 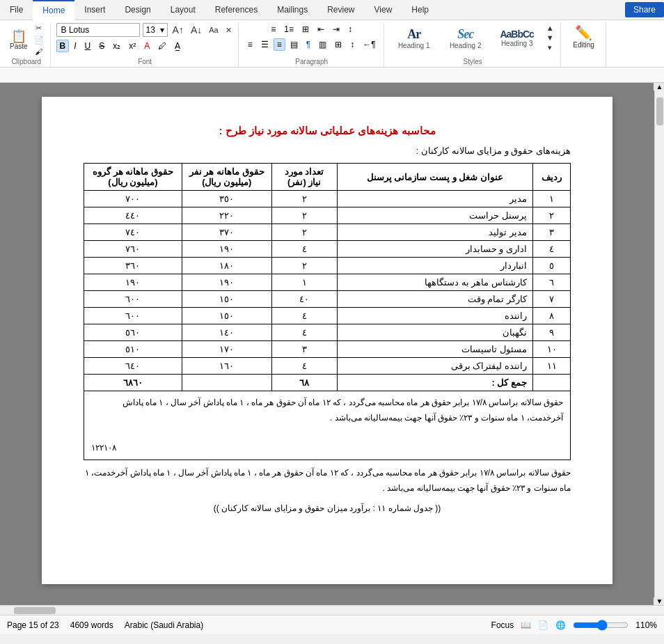 What do you see at coordinates (332, 10) in the screenshot?
I see `ribbon-tabs: File Home Insert Design Layout Reference…` at bounding box center [332, 10].